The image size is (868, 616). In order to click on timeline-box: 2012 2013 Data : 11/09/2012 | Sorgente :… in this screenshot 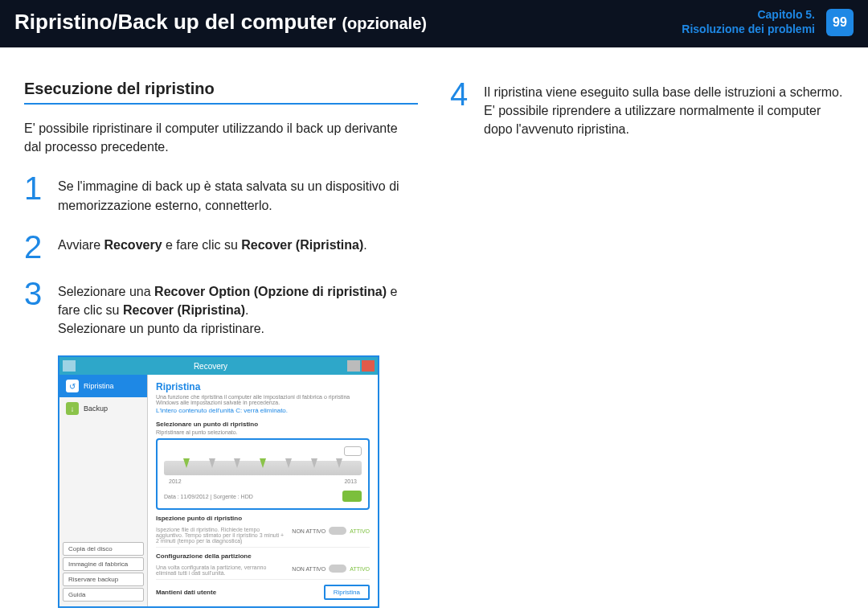, I will do `click(263, 474)`.